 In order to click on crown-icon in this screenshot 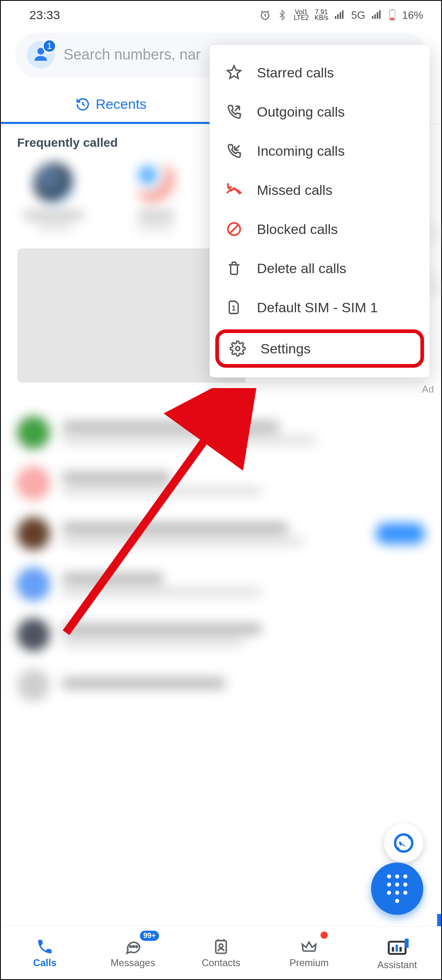, I will do `click(309, 947)`.